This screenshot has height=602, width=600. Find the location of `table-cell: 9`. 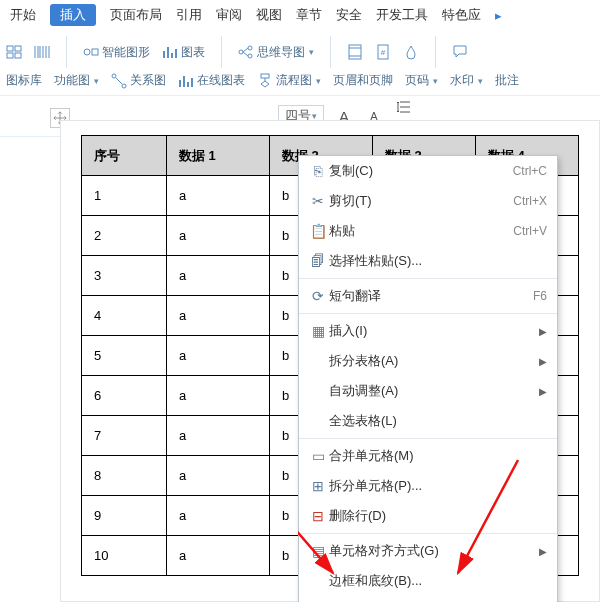

table-cell: 9 is located at coordinates (124, 516).